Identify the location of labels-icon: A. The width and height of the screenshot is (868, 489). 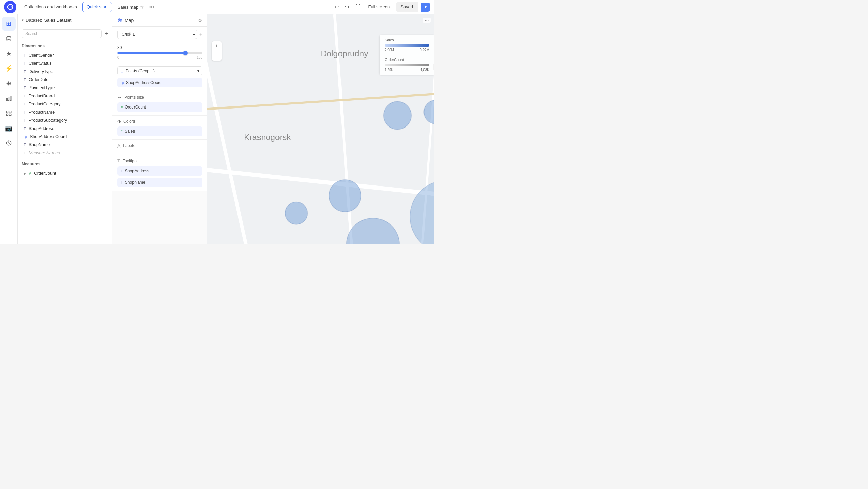
(119, 146).